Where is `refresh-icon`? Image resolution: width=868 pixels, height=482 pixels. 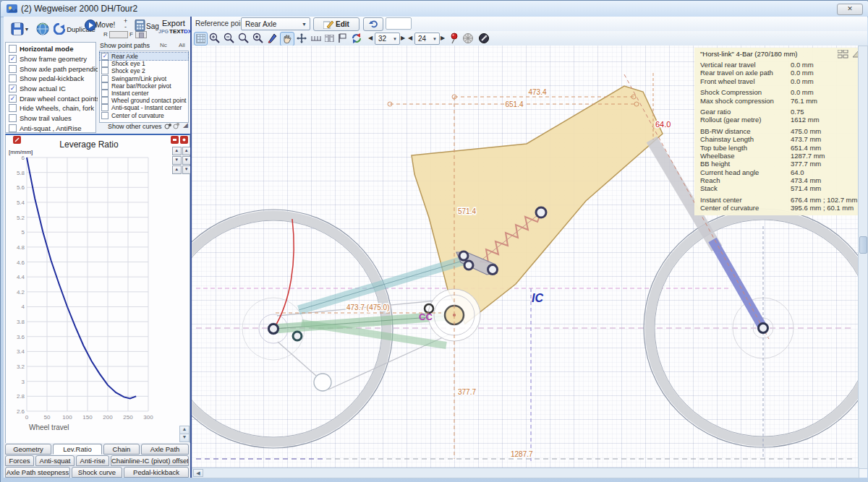 refresh-icon is located at coordinates (357, 38).